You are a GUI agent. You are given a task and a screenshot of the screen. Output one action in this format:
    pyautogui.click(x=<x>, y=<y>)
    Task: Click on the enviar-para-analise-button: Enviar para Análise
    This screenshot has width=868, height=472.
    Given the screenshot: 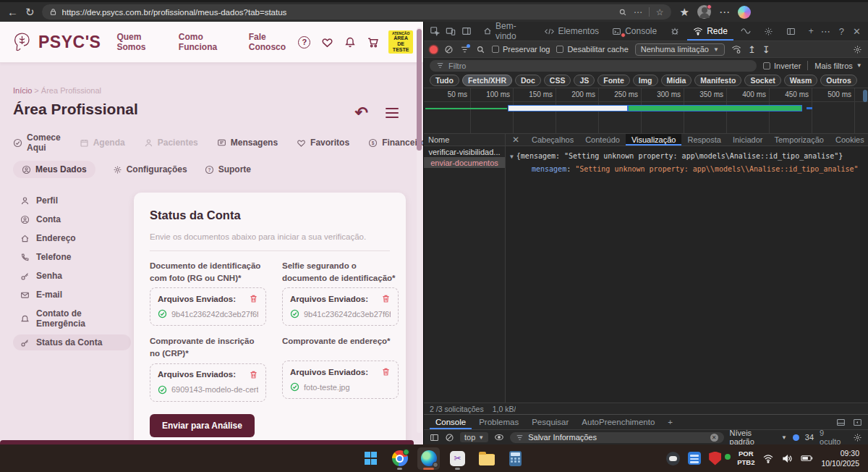 What is the action you would take?
    pyautogui.click(x=203, y=426)
    